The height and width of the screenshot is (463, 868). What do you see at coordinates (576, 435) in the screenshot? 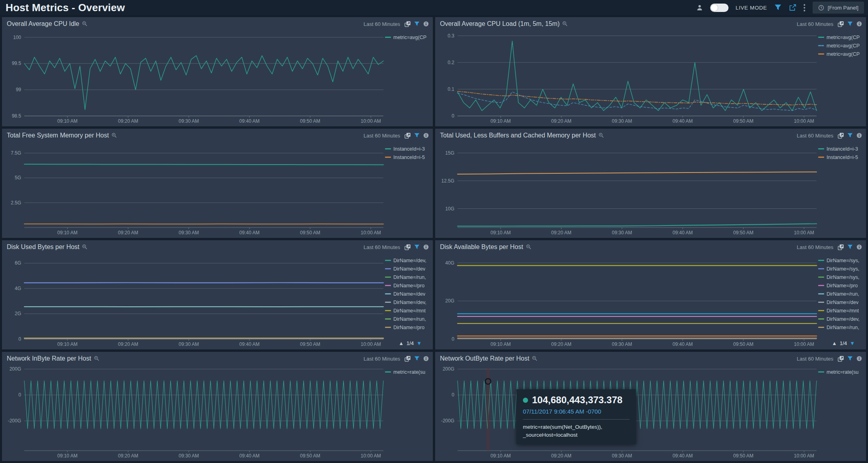
I see `tooltip-query-line2: _sourceHost=localhost` at bounding box center [576, 435].